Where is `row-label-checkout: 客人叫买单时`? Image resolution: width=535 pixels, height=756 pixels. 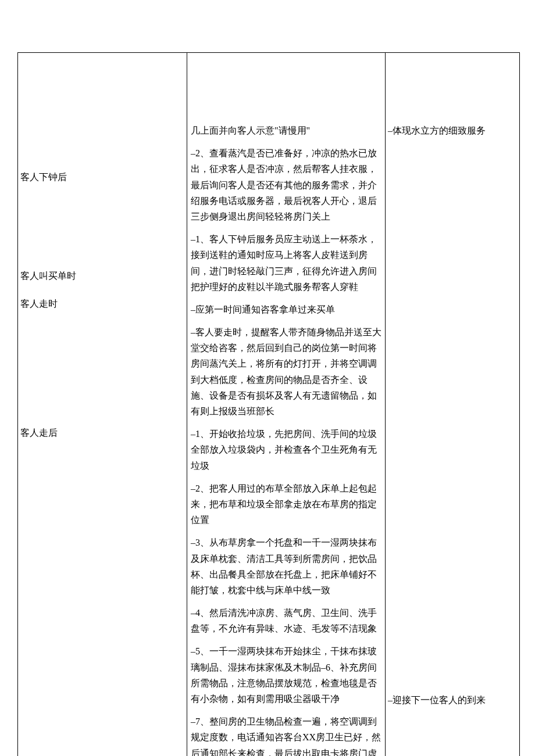
row-label-checkout: 客人叫买单时 is located at coordinates (48, 275).